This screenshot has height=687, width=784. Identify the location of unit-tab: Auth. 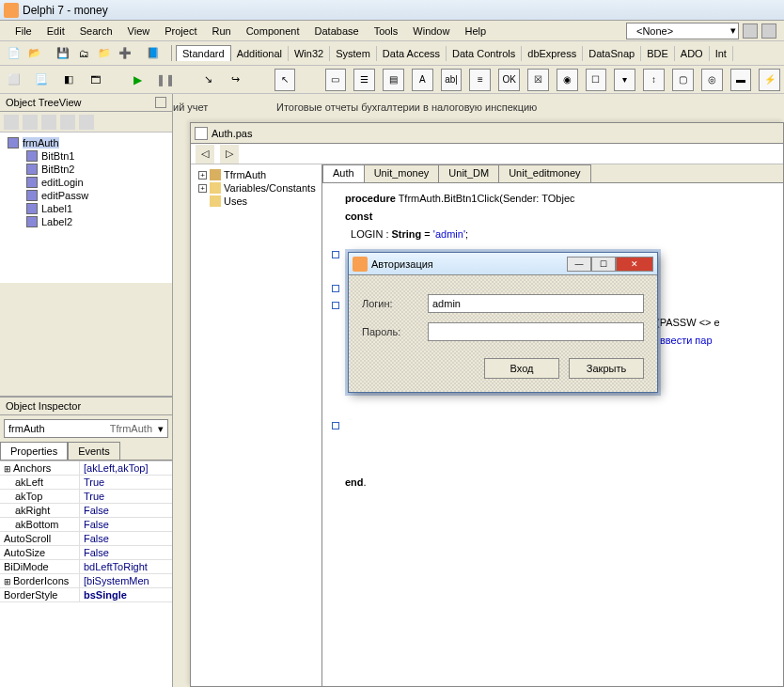
(344, 173).